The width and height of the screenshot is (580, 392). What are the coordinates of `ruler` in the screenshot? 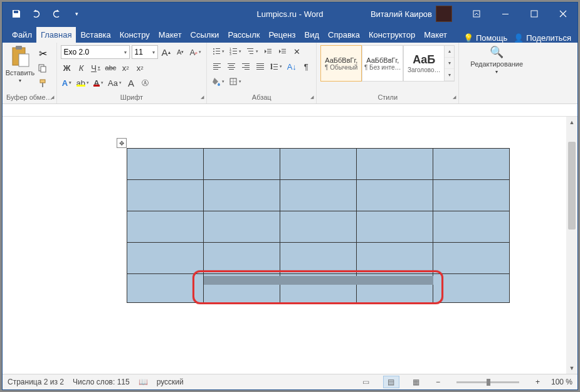 It's located at (290, 110).